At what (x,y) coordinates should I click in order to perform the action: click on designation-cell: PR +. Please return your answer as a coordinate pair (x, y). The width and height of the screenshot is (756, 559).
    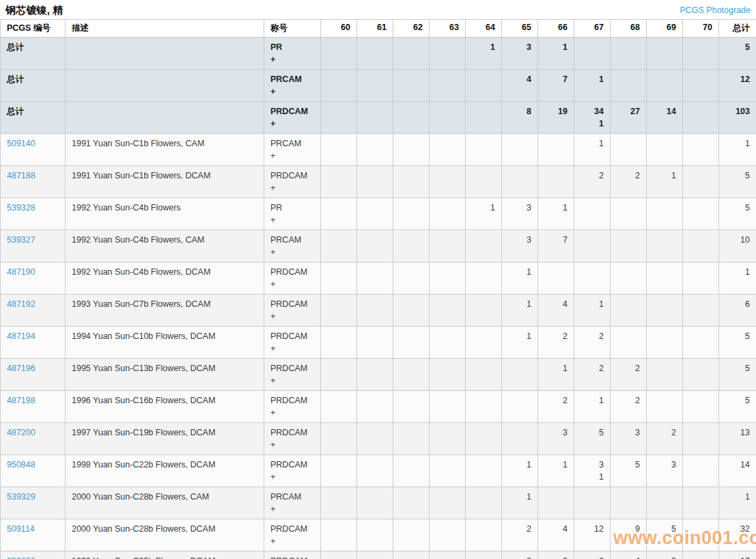
    Looking at the image, I should click on (292, 215).